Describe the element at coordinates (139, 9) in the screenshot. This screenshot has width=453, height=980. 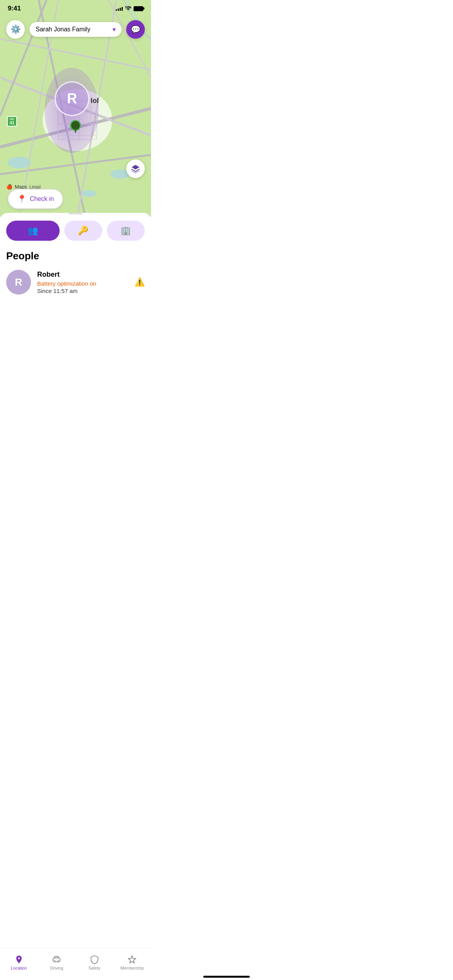
I see `battery-icon` at that location.